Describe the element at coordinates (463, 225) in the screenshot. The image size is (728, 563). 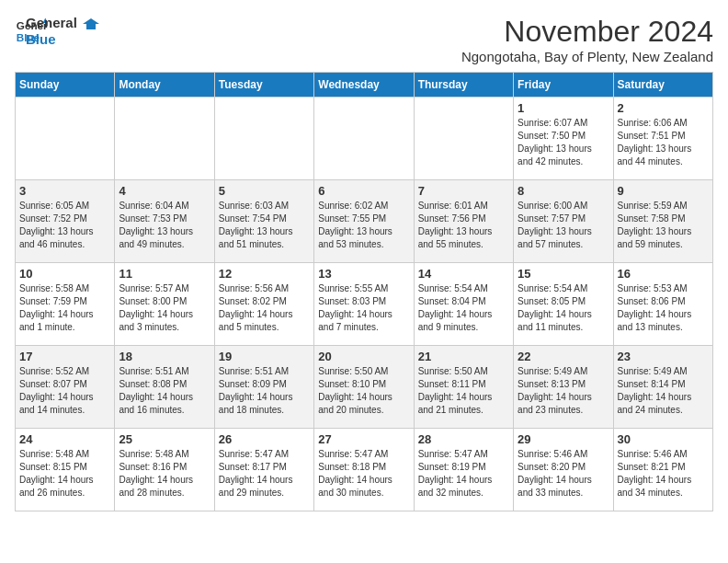
I see `day-info: Sunrise: 6:01 AM Sunset: 7:56 PM Dayligh…` at that location.